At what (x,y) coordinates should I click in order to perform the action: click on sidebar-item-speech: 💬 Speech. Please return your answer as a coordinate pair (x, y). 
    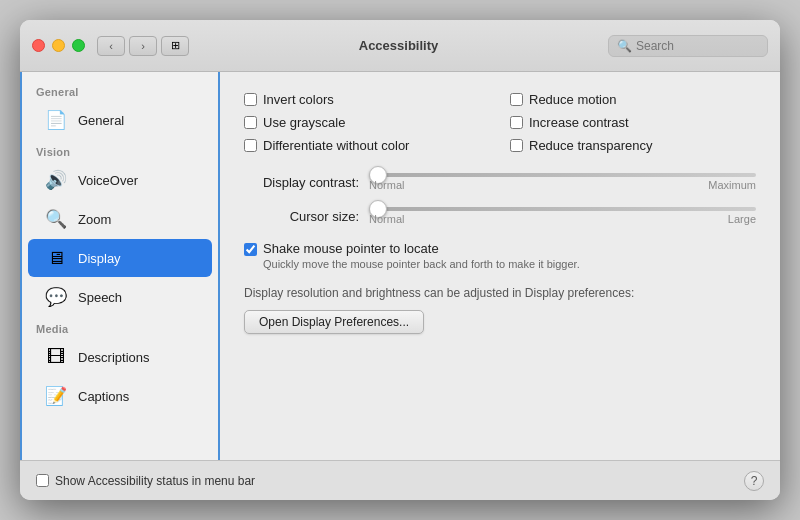
    Looking at the image, I should click on (120, 297).